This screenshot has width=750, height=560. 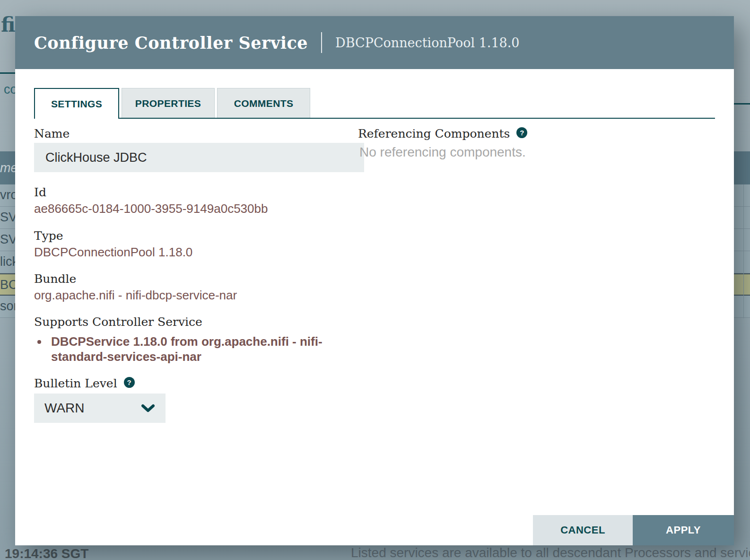 I want to click on bulletin-level-label: Bulletin Level, so click(x=76, y=383).